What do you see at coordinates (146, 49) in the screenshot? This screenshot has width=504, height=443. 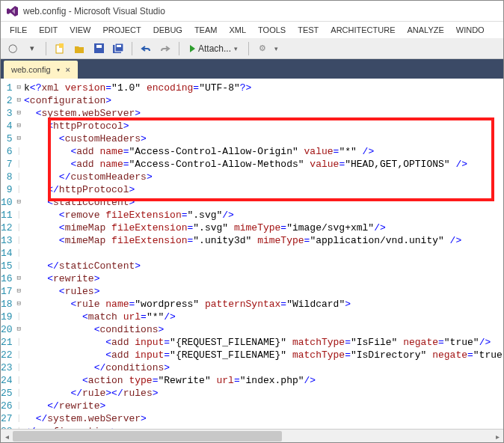 I see `undo-icon` at bounding box center [146, 49].